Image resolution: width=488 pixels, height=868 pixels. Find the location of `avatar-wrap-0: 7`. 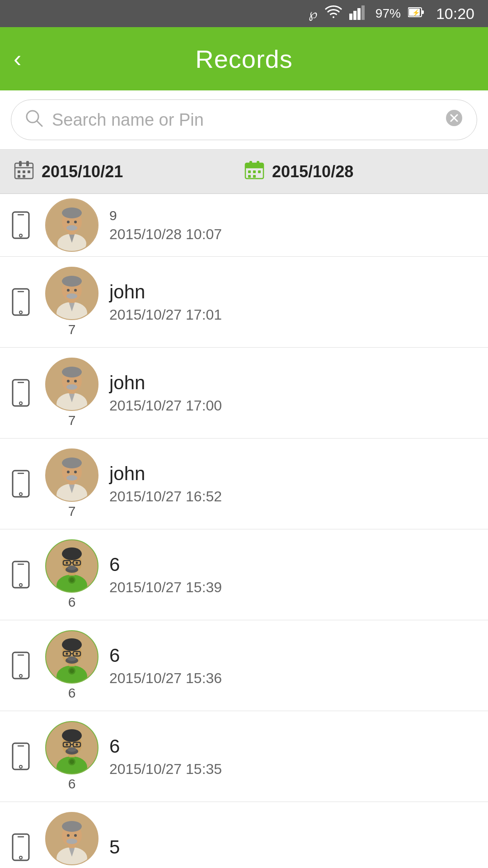

avatar-wrap-0: 7 is located at coordinates (72, 302).